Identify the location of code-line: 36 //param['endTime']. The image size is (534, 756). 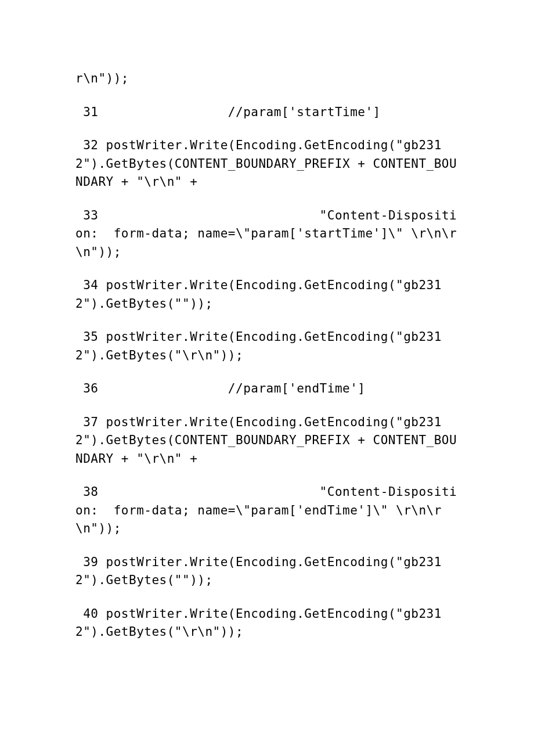
(270, 389).